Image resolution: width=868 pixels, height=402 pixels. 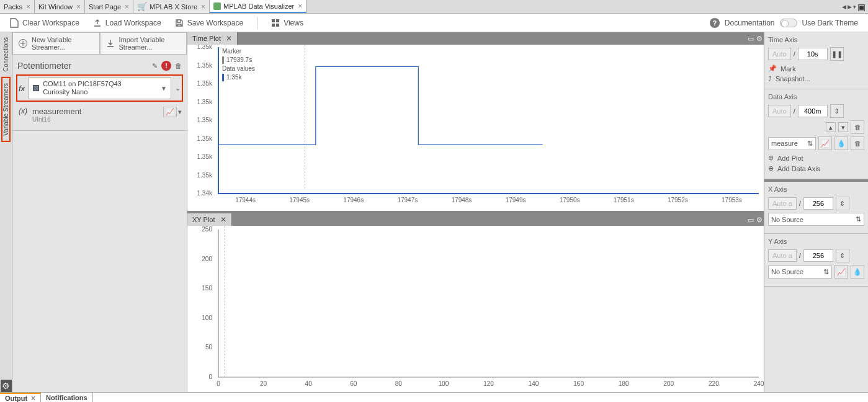 What do you see at coordinates (212, 38) in the screenshot?
I see `time-plot-tab: Time Plot✕` at bounding box center [212, 38].